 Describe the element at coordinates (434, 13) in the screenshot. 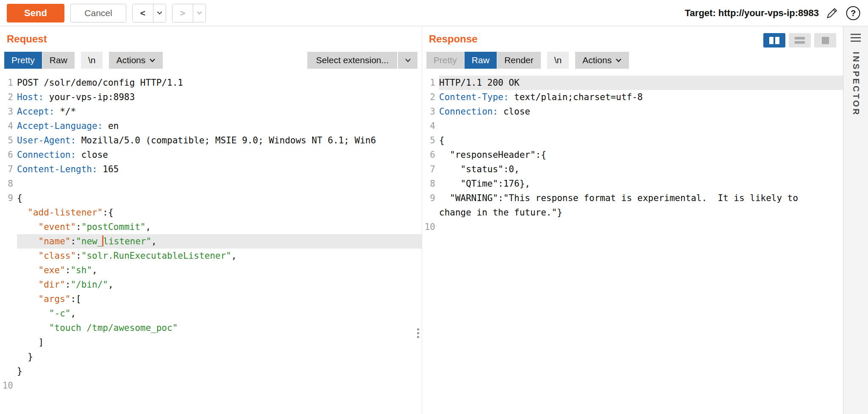

I see `toolbar: Send Cancel < > Target: http://your-vps-…` at that location.